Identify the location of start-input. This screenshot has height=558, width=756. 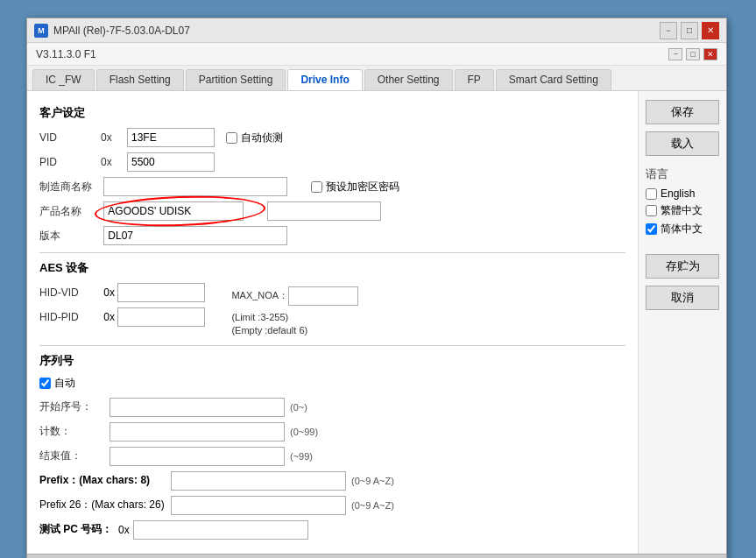
(197, 407).